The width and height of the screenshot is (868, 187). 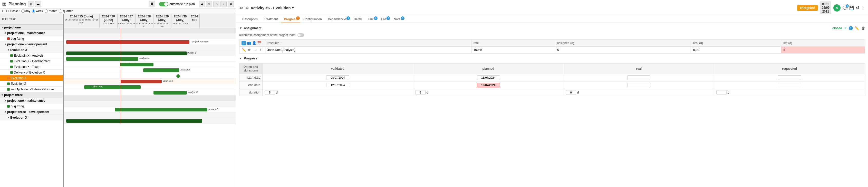 What do you see at coordinates (33, 11) in the screenshot?
I see `scale-week-radio` at bounding box center [33, 11].